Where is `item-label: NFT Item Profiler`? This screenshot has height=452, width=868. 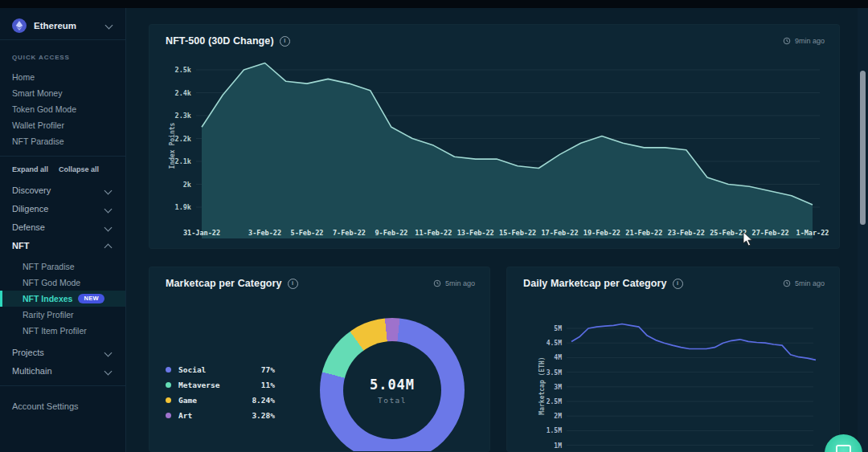 item-label: NFT Item Profiler is located at coordinates (55, 331).